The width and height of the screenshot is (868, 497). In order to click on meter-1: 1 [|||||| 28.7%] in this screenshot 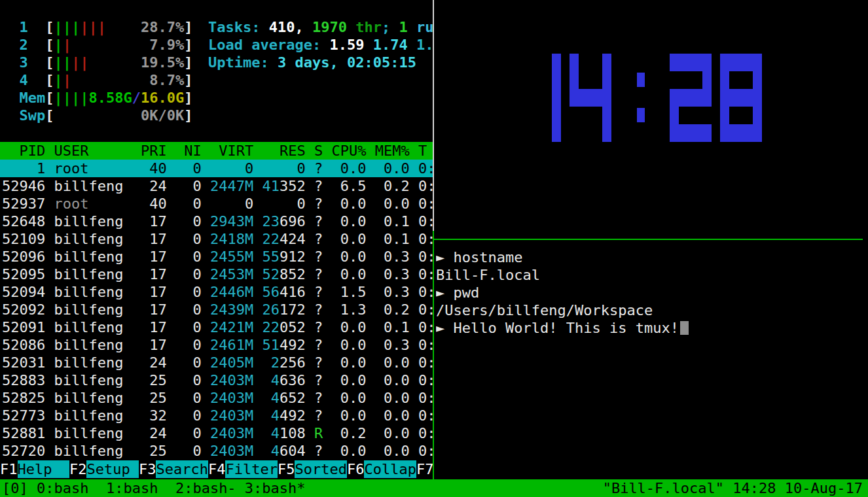, I will do `click(97, 27)`.